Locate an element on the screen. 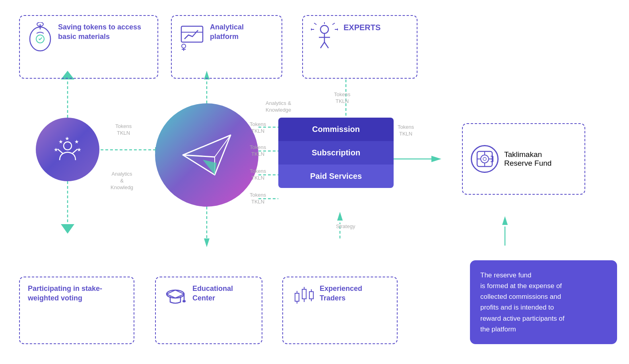 This screenshot has width=629, height=364. user-circle: ★ ★ ★ ★ ★ is located at coordinates (68, 149).